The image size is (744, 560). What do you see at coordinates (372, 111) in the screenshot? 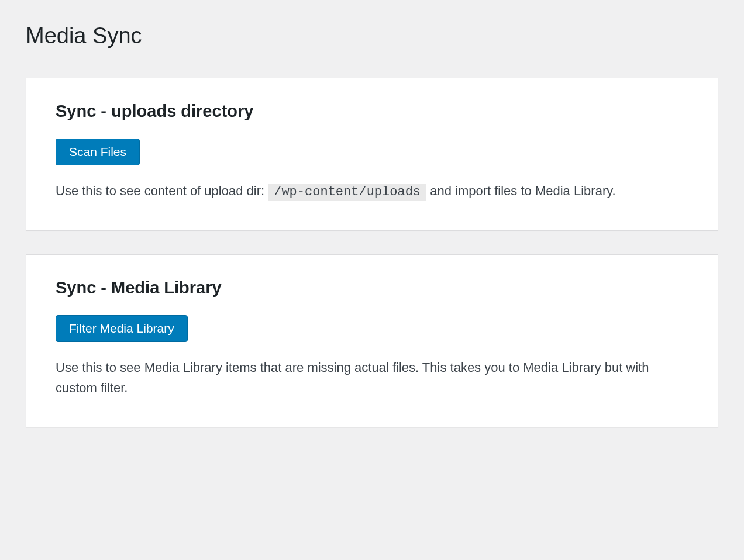
I see `card-uploads-title: Sync - uploads directory` at bounding box center [372, 111].